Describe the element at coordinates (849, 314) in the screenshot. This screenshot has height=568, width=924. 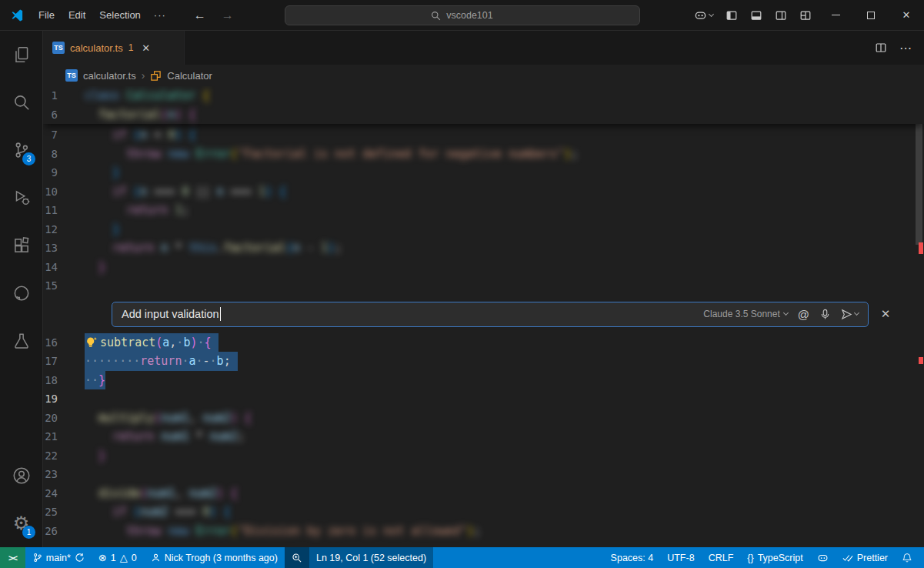
I see `send-button` at that location.